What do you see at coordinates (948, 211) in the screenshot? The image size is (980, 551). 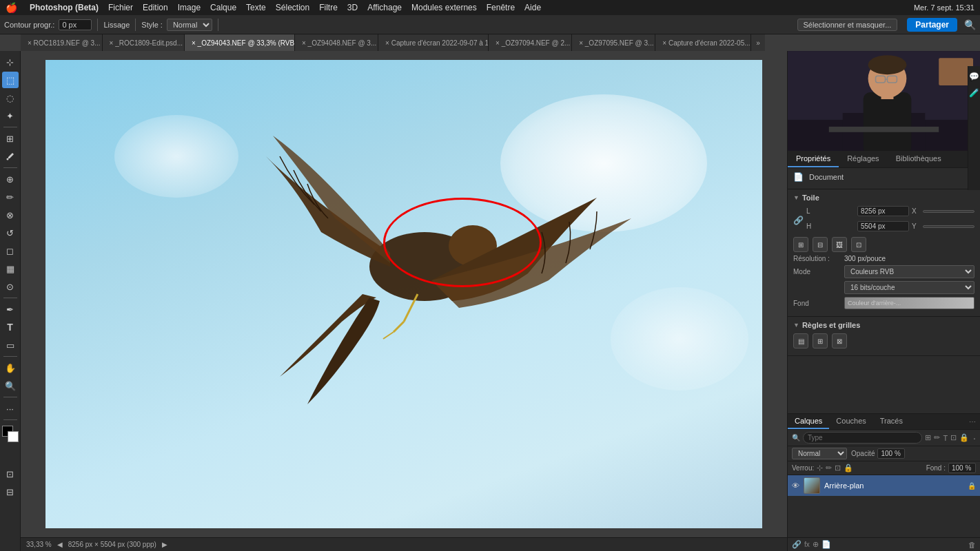 I see `x-value` at bounding box center [948, 211].